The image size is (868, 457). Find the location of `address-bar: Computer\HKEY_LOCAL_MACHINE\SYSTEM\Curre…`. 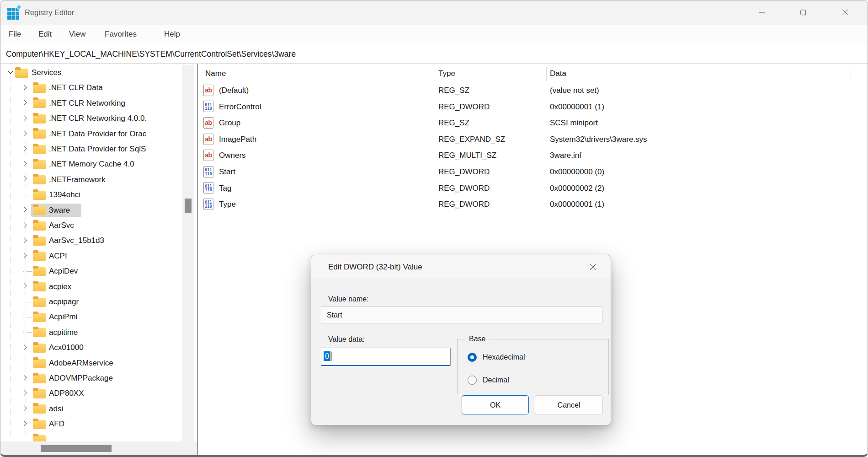

address-bar: Computer\HKEY_LOCAL_MACHINE\SYSTEM\Curre… is located at coordinates (434, 54).